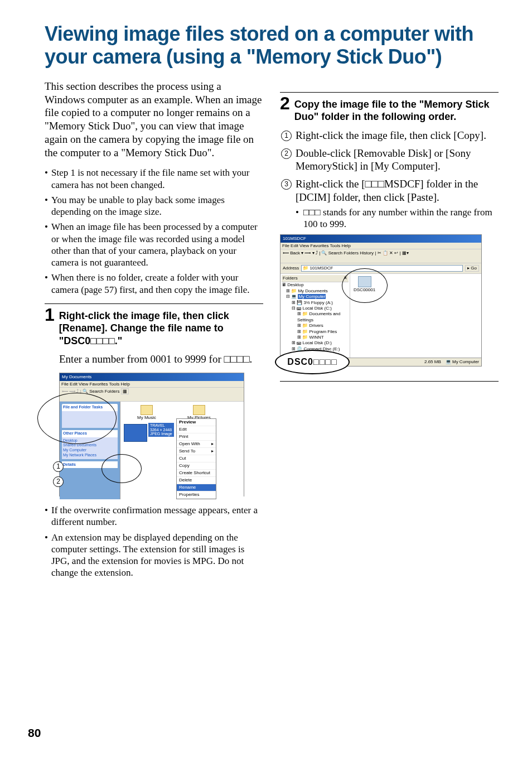 This screenshot has height=757, width=532. I want to click on note-item: When an image file has been processed by…, so click(154, 244).